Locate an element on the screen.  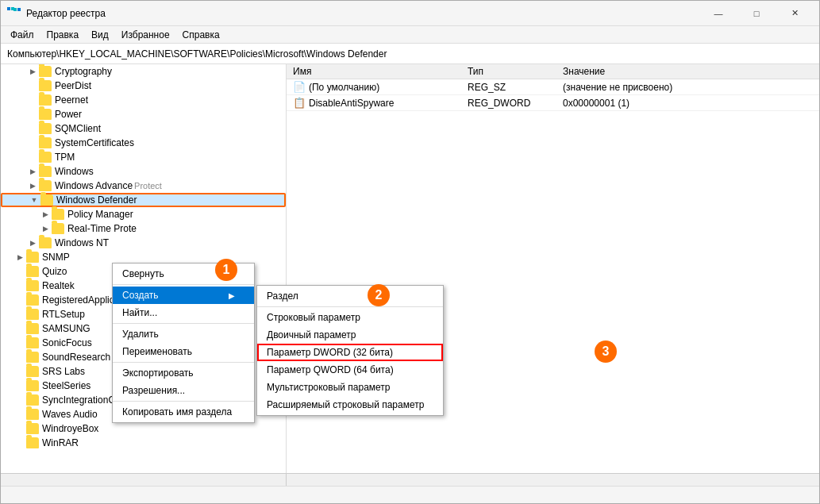
tree-label: Realtek is located at coordinates (59, 286).